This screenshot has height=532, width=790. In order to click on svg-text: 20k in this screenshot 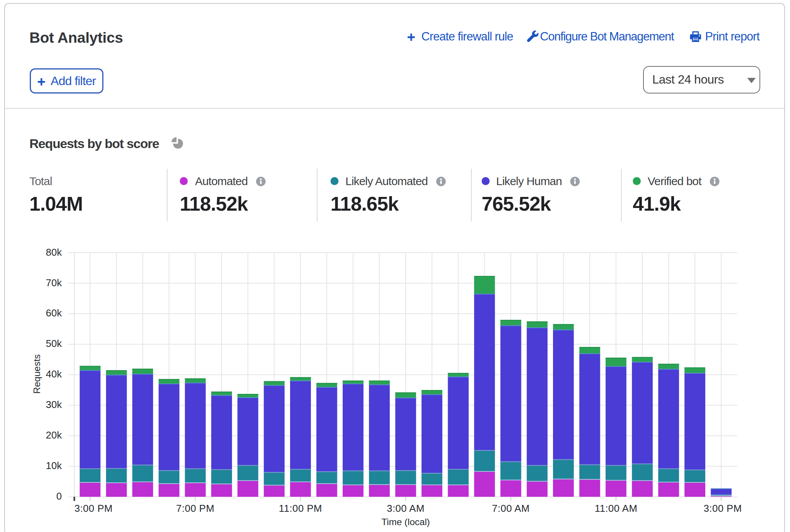, I will do `click(54, 435)`.